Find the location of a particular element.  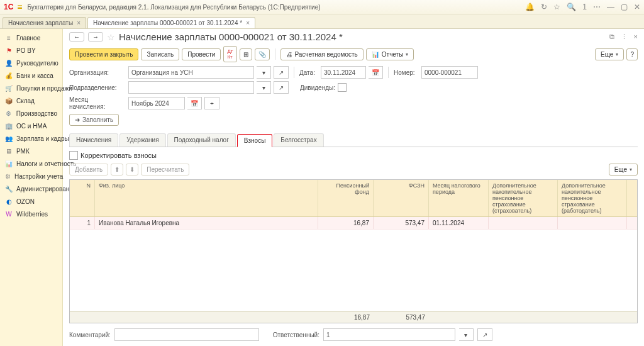

sidebar-item-10: 📊Налоги и отчетность is located at coordinates (31, 164).